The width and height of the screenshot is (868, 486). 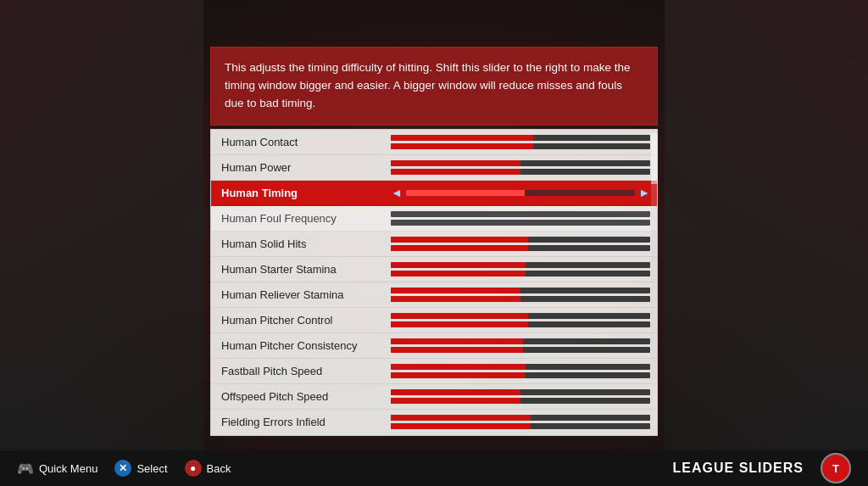 I want to click on slider-row: Human Contact, so click(x=434, y=142).